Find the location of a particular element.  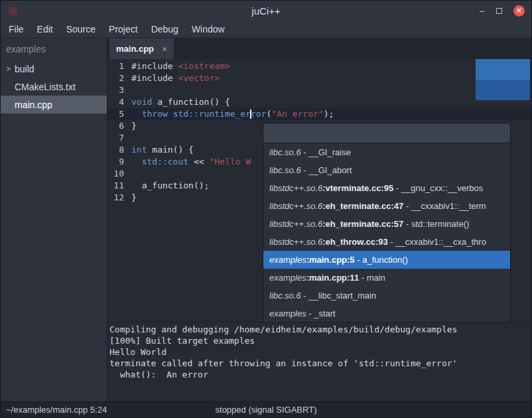

terminal-line: terminate called after throwing an insta… is located at coordinates (320, 364).